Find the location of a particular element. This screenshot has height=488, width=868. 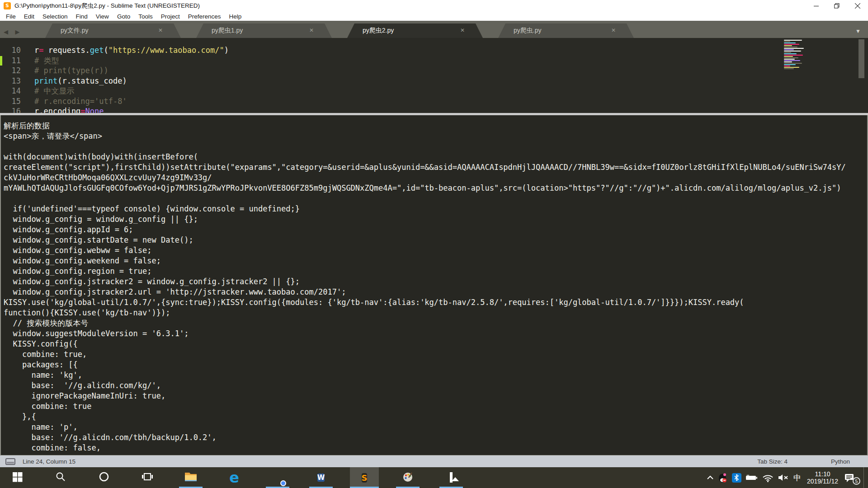

menu-item-find: Find is located at coordinates (82, 16).